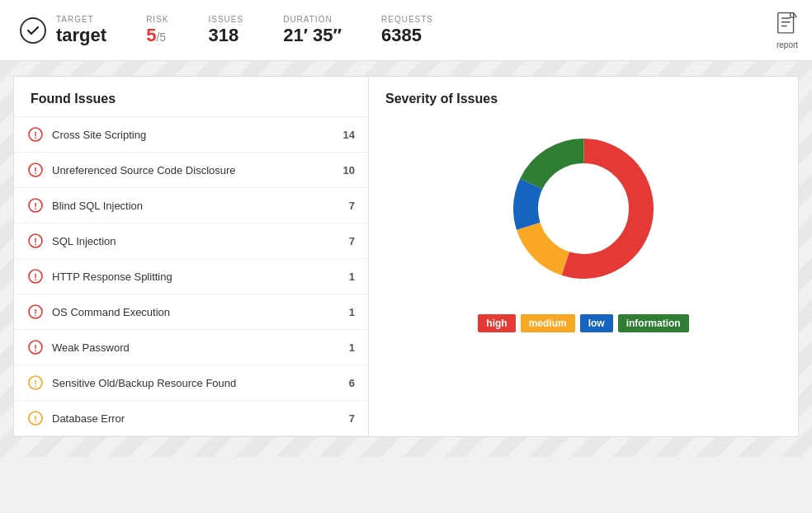 The image size is (812, 513). Describe the element at coordinates (408, 30) in the screenshot. I see `requests-section: REQUESTS 6385` at that location.